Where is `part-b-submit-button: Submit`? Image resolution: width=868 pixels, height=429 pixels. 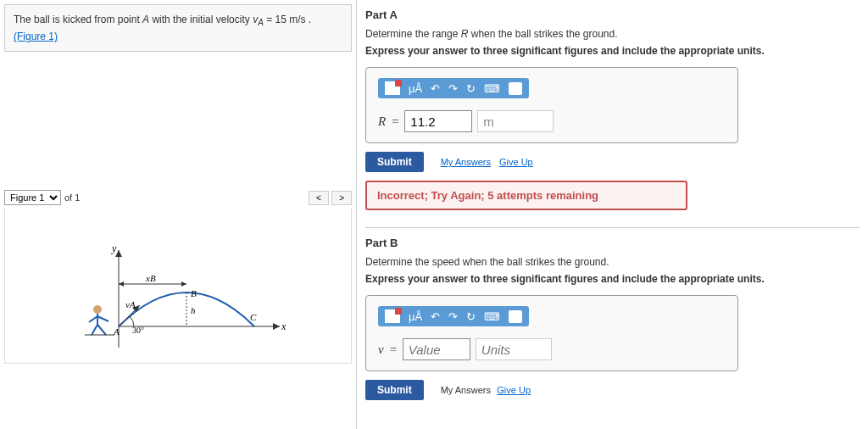 part-b-submit-button: Submit is located at coordinates (395, 390).